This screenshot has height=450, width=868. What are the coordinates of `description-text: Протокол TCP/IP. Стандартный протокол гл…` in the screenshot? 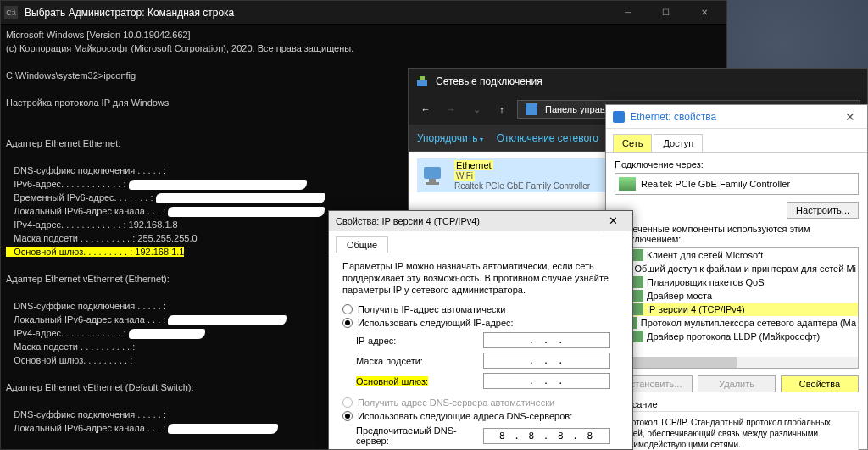 It's located at (737, 431).